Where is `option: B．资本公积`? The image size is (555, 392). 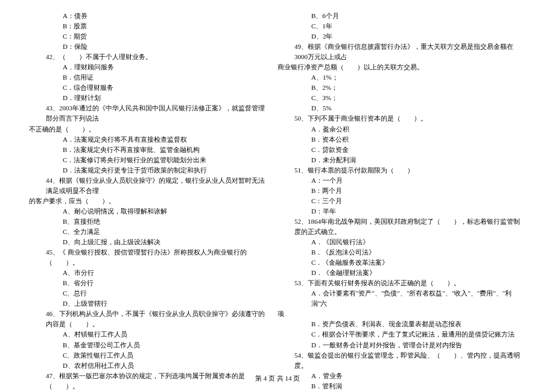 option: B．资本公积 is located at coordinates (402, 140).